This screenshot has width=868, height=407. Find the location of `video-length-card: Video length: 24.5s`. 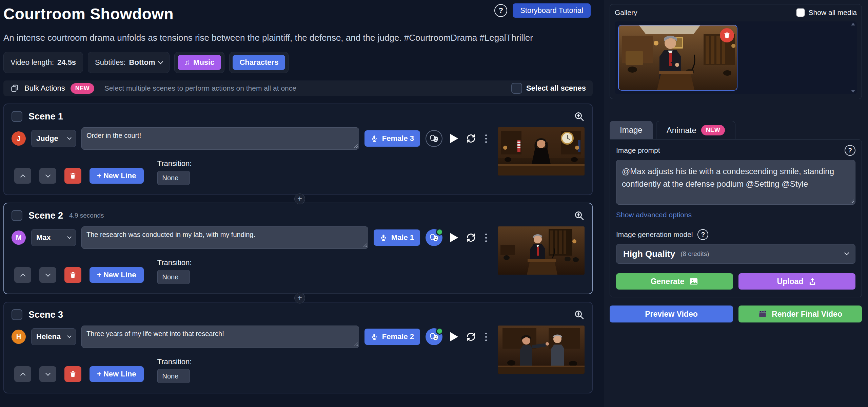

video-length-card: Video length: 24.5s is located at coordinates (43, 62).